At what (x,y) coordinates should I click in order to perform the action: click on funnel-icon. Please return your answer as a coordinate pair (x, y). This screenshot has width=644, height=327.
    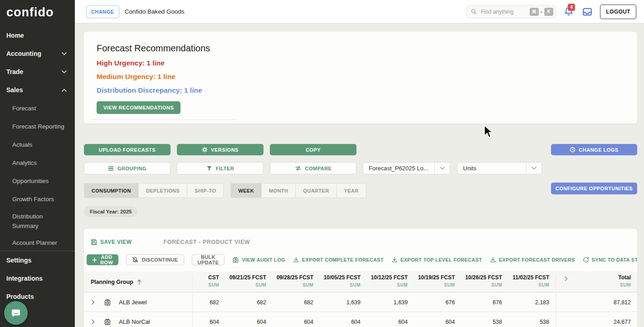
    Looking at the image, I should click on (210, 168).